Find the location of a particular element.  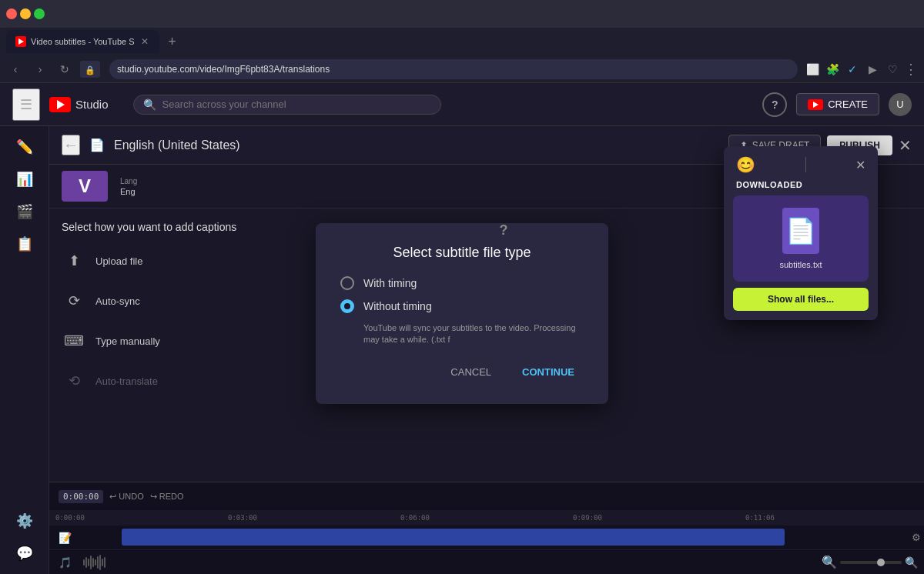

video-thumbnail: V is located at coordinates (85, 186).